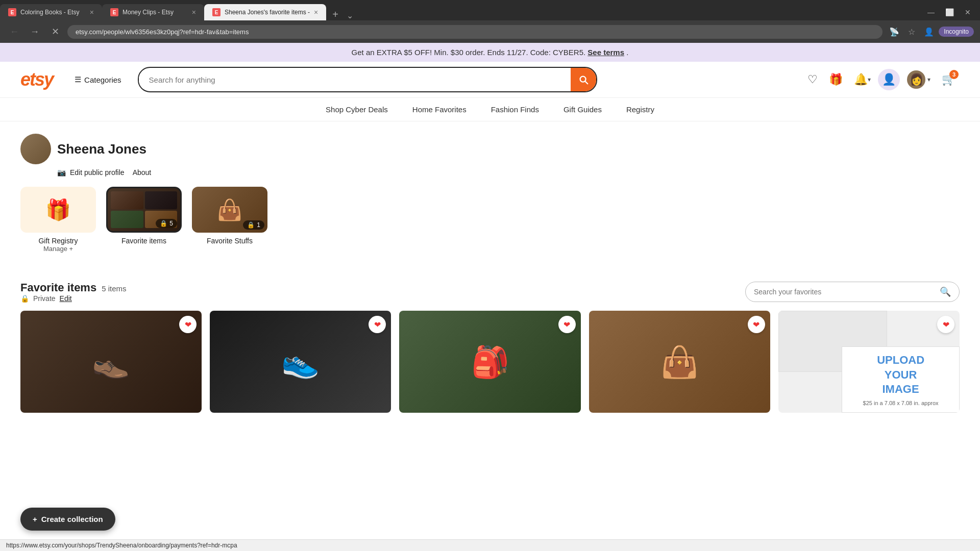 The height and width of the screenshot is (551, 980). Describe the element at coordinates (111, 362) in the screenshot. I see `product-image-1: 👞` at that location.